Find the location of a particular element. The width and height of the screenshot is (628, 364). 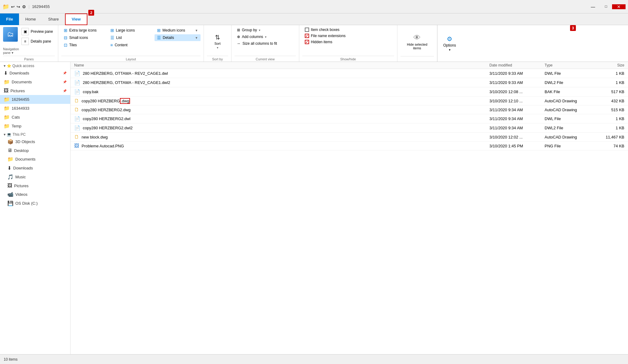

sidebar-item-pictures-quick: 🖼 Pictures 📌 is located at coordinates (35, 91).